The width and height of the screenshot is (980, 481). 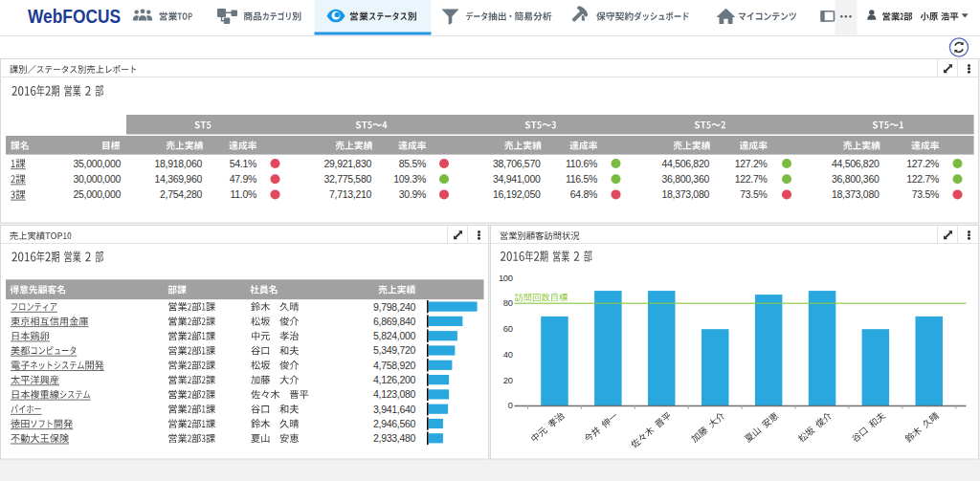 I want to click on svg-text: 60, so click(x=508, y=329).